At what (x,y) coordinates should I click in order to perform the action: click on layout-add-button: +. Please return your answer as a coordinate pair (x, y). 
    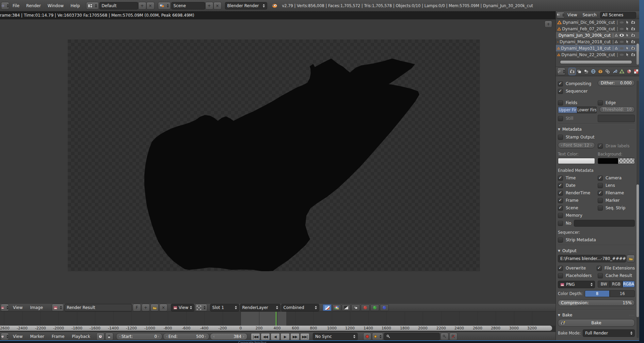
    Looking at the image, I should click on (142, 6).